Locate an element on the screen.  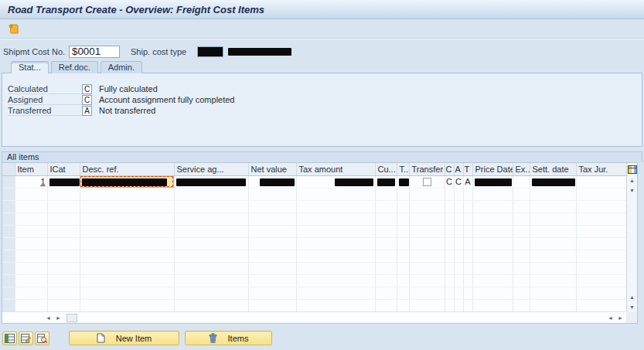
t-cell is located at coordinates (403, 182).